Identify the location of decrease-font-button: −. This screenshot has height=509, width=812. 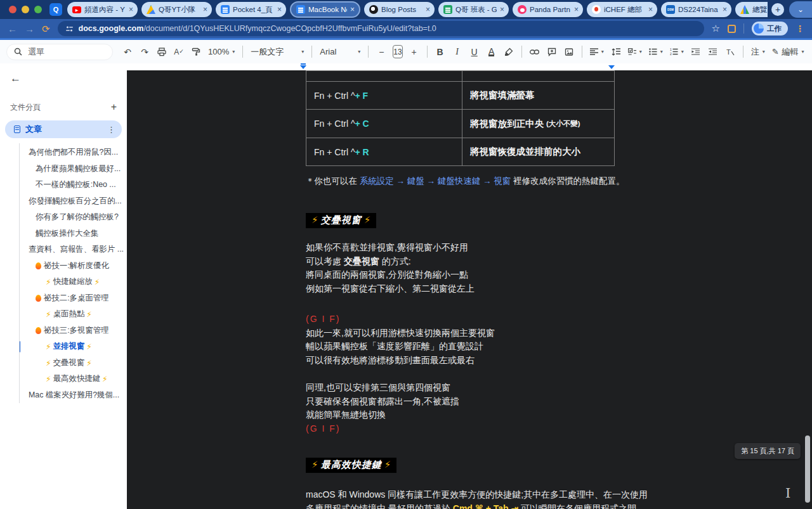
(381, 52).